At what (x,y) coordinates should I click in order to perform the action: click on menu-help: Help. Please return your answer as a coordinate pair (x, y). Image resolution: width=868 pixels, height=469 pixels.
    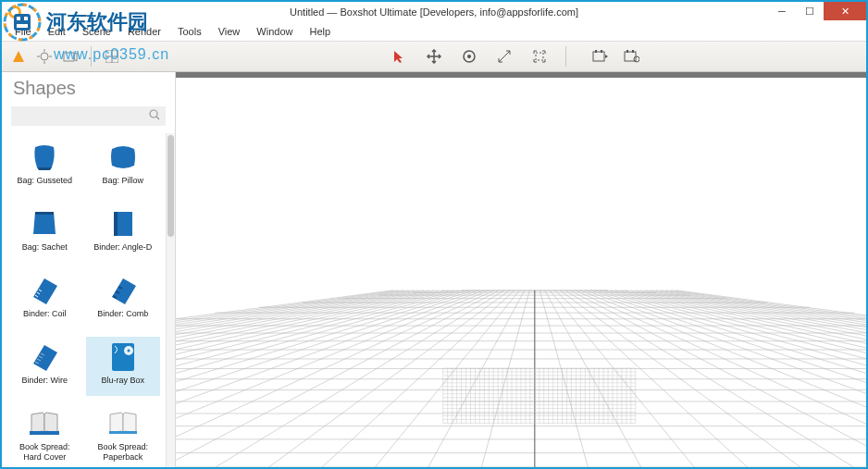
    Looking at the image, I should click on (320, 31).